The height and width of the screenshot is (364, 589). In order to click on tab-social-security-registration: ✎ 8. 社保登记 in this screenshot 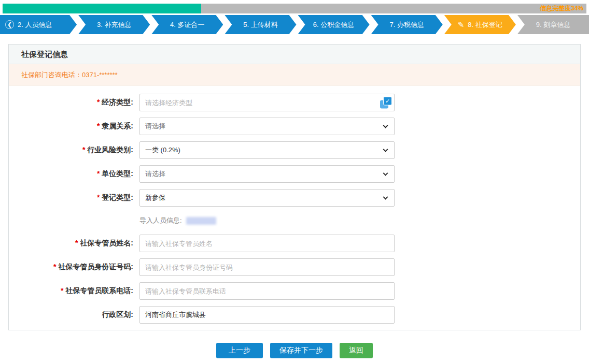, I will do `click(480, 25)`.